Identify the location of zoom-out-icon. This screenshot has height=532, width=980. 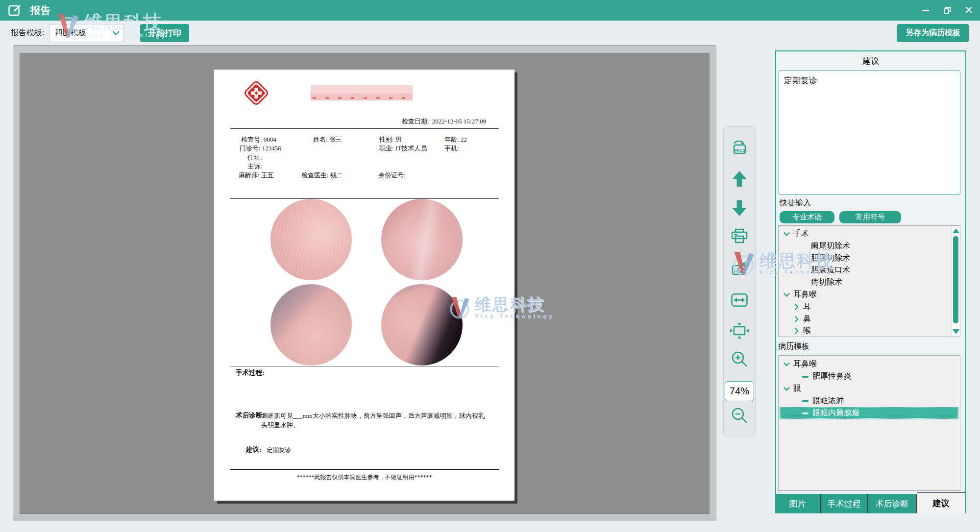
(739, 416).